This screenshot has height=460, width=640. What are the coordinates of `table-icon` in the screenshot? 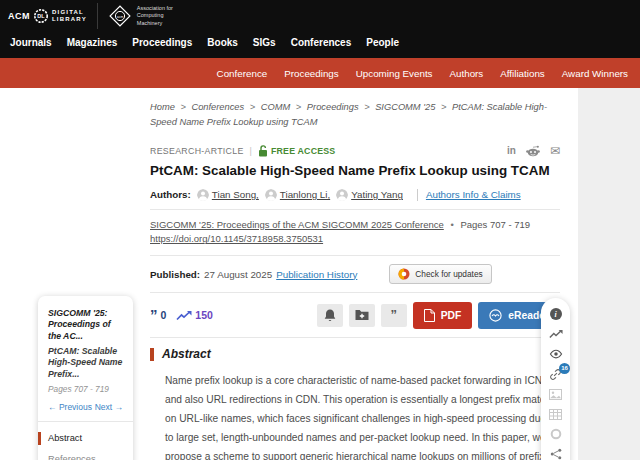 It's located at (556, 414).